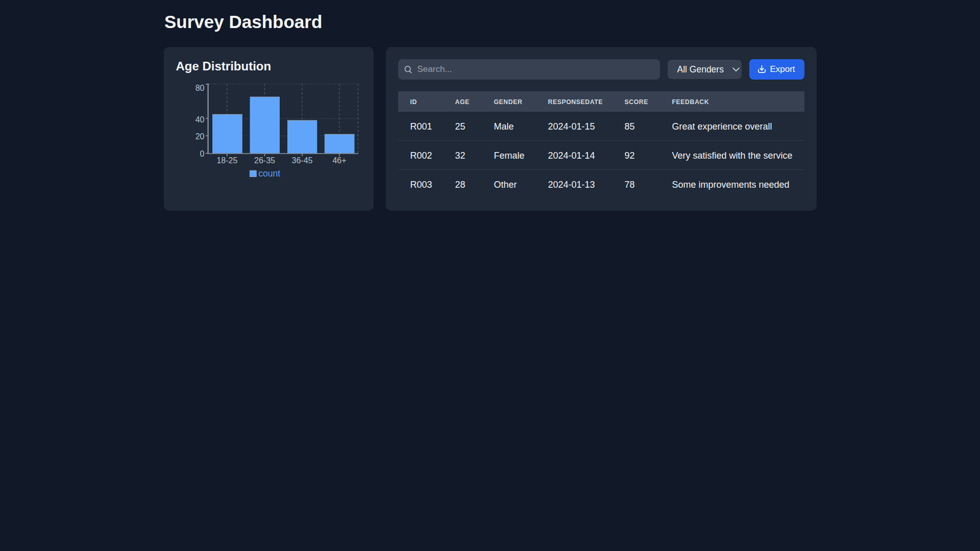 This screenshot has width=980, height=551. I want to click on svg-text: 18-25, so click(227, 160).